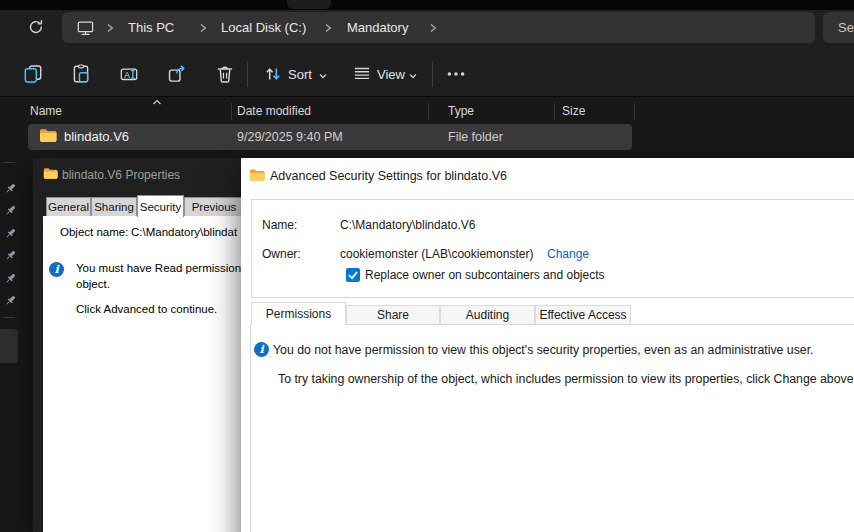 This screenshot has width=854, height=532. I want to click on search-input: Search, so click(838, 28).